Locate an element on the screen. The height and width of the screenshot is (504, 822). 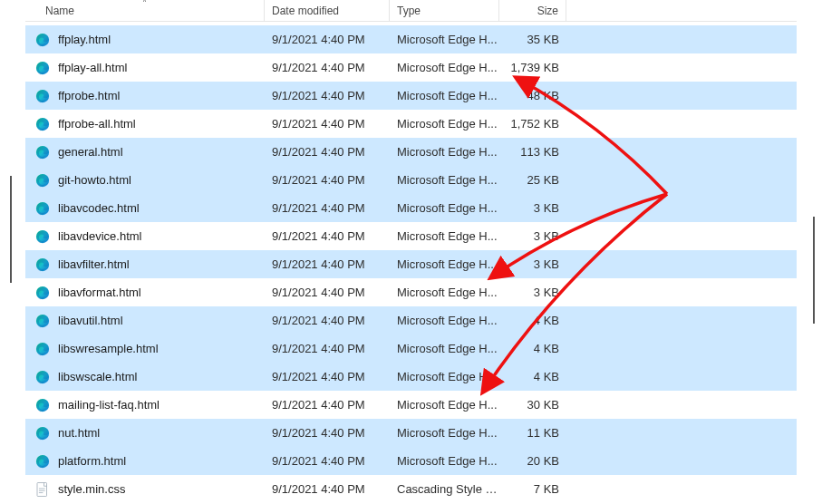
file-size-cell: 1,752 KB is located at coordinates (533, 123).